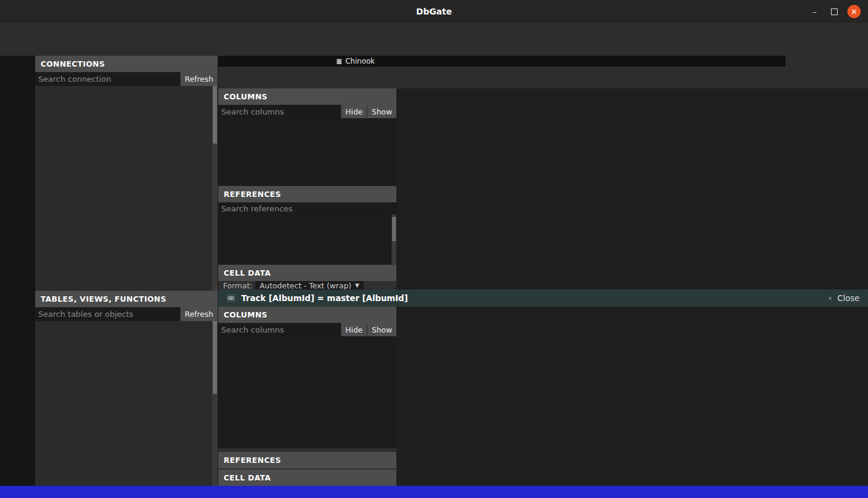 Image resolution: width=868 pixels, height=498 pixels. I want to click on icon-strip, so click(18, 271).